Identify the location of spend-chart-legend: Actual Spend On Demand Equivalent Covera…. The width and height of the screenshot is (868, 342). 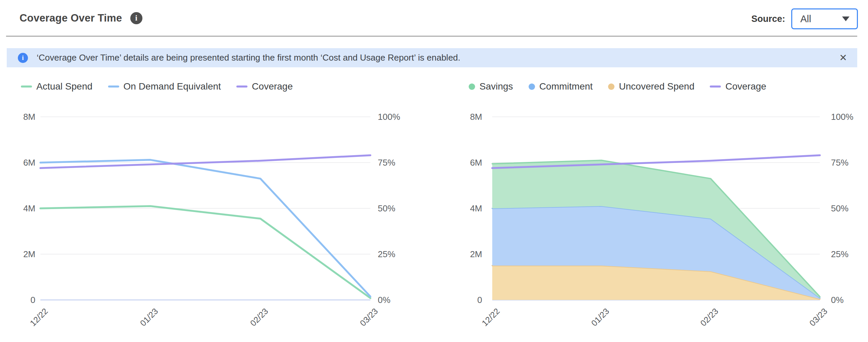
(157, 87).